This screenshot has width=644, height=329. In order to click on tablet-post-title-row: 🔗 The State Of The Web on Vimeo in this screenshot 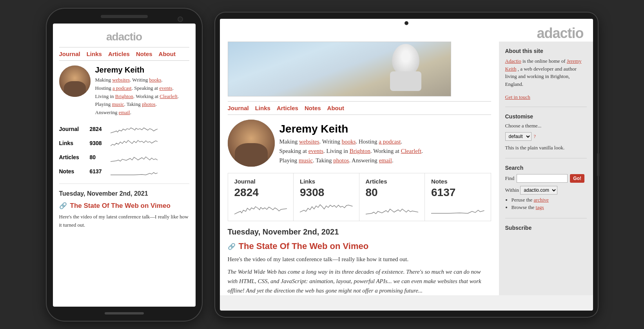, I will do `click(359, 246)`.